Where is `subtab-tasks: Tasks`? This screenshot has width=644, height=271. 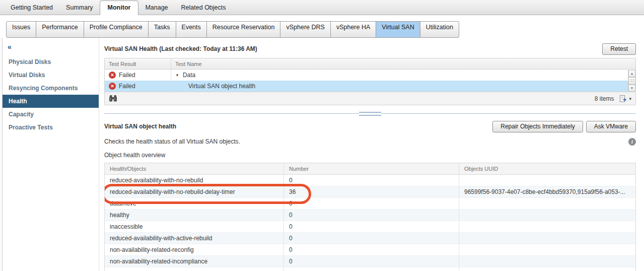 subtab-tasks: Tasks is located at coordinates (162, 29).